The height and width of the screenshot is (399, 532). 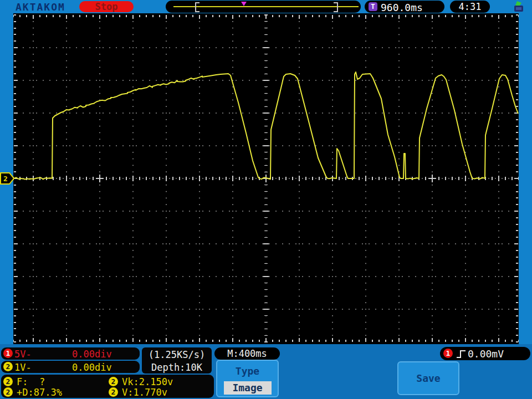 I want to click on trigger-t-icon: T, so click(x=373, y=7).